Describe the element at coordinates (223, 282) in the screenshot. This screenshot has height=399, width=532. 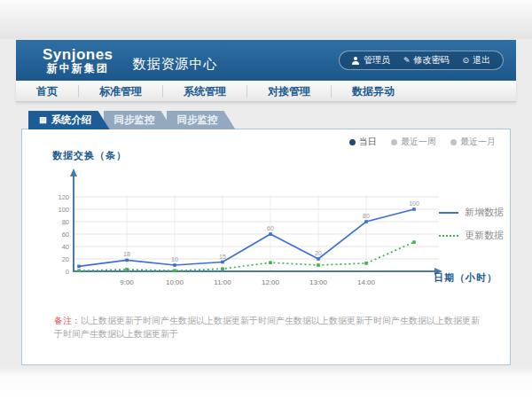
I see `svg-text: 11:00` at that location.